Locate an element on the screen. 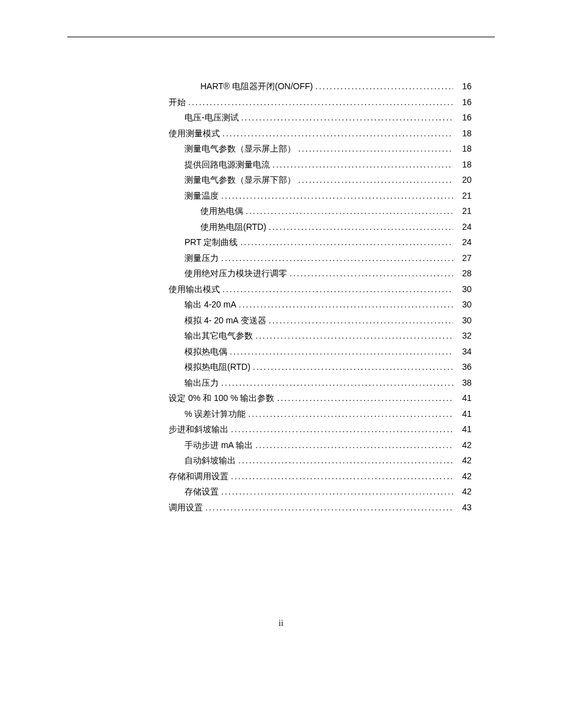  toc-entry-label: 模拟热电偶 is located at coordinates (206, 352).